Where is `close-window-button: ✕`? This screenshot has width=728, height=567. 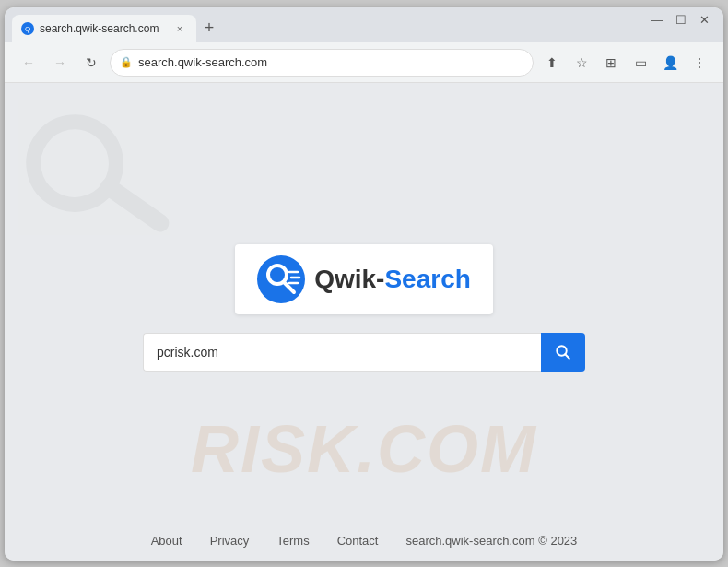
close-window-button: ✕ is located at coordinates (704, 20).